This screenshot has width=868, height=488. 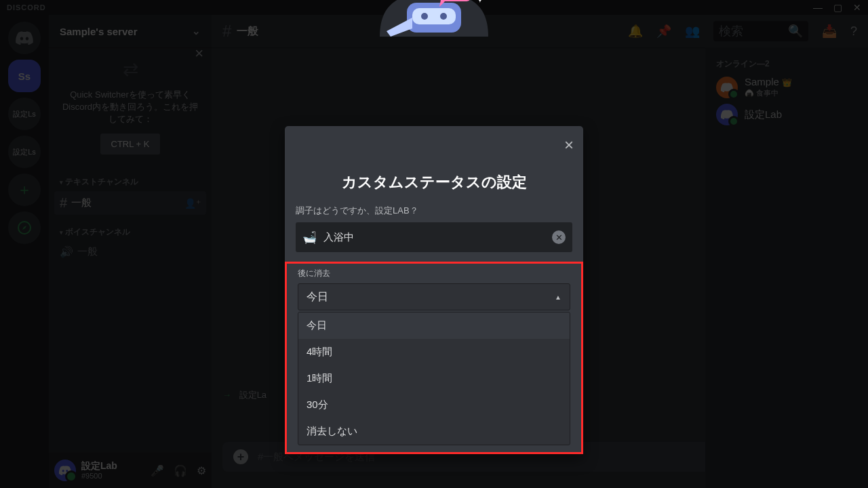 What do you see at coordinates (434, 237) in the screenshot?
I see `status-text-input: 🛁 入浴中 ✕` at bounding box center [434, 237].